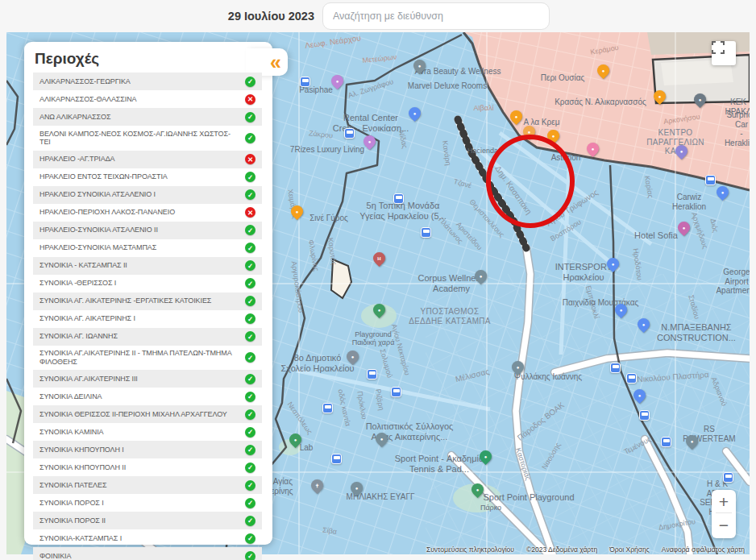  I want to click on fullscreen-button, so click(724, 53).